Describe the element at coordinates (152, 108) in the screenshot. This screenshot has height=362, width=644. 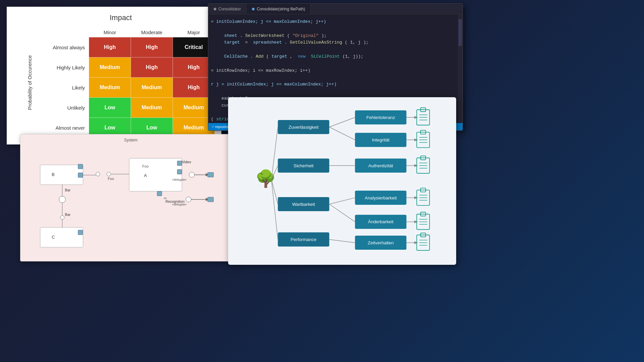
I see `risk-cell-3-1: Medium` at that location.